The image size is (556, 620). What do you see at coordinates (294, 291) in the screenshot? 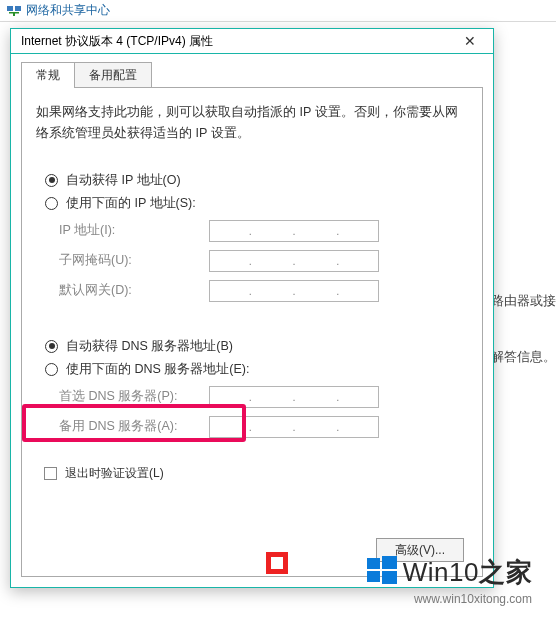
I see `gateway-field: ...` at bounding box center [294, 291].